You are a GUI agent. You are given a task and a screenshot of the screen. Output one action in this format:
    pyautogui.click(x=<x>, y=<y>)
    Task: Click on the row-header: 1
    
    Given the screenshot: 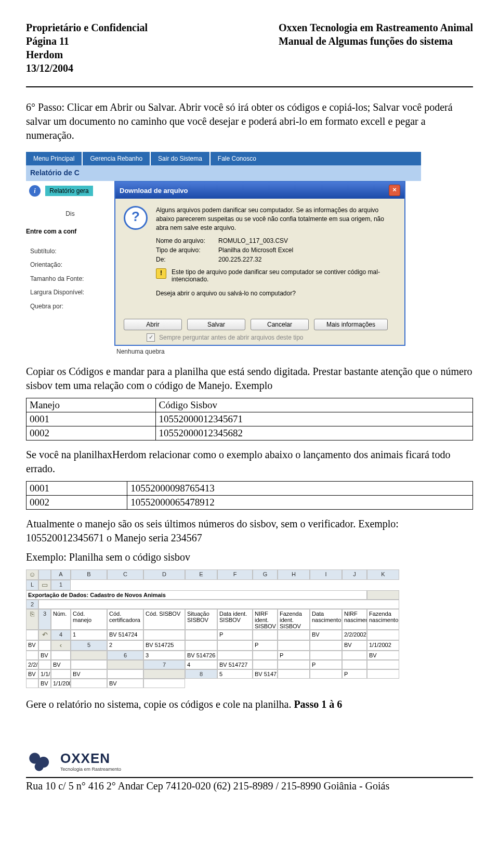 What is the action you would take?
    pyautogui.click(x=61, y=585)
    